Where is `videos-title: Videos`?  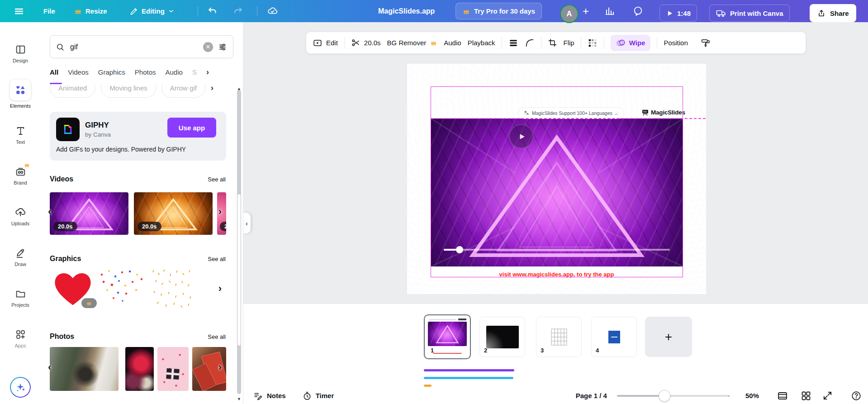 videos-title: Videos is located at coordinates (62, 179).